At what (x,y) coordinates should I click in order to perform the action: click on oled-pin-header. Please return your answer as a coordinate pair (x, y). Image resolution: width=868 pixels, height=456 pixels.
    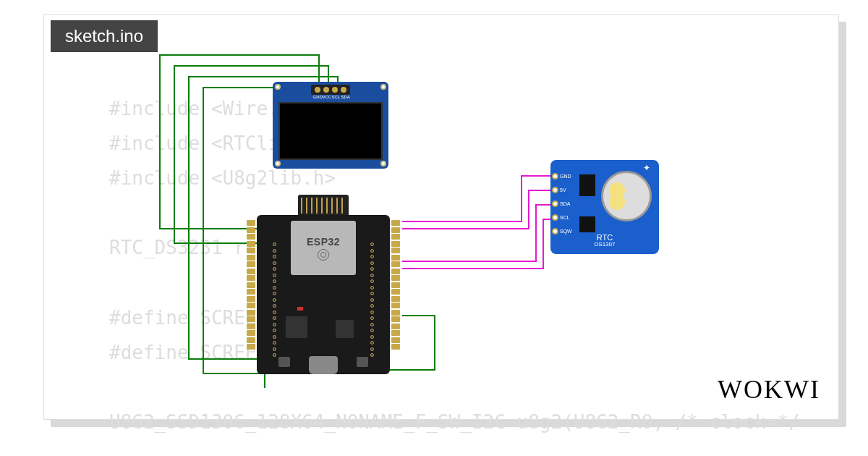
    Looking at the image, I should click on (331, 90).